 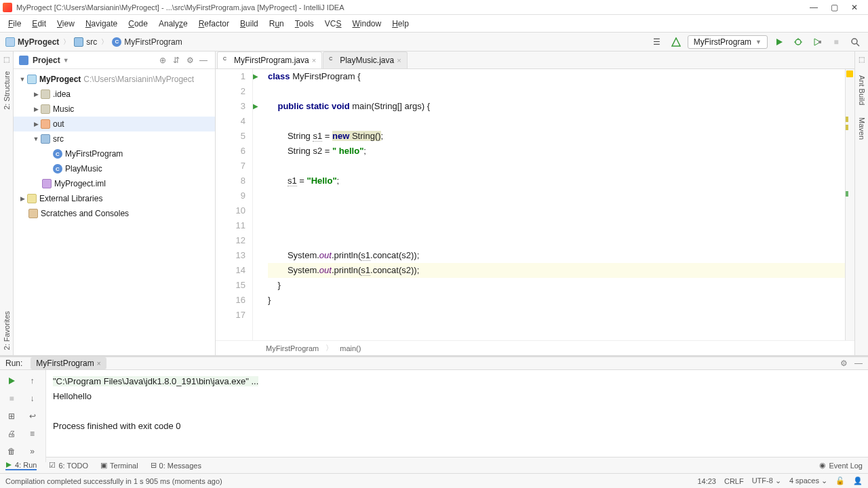 I want to click on line-separator: CRLF, so click(x=734, y=481).